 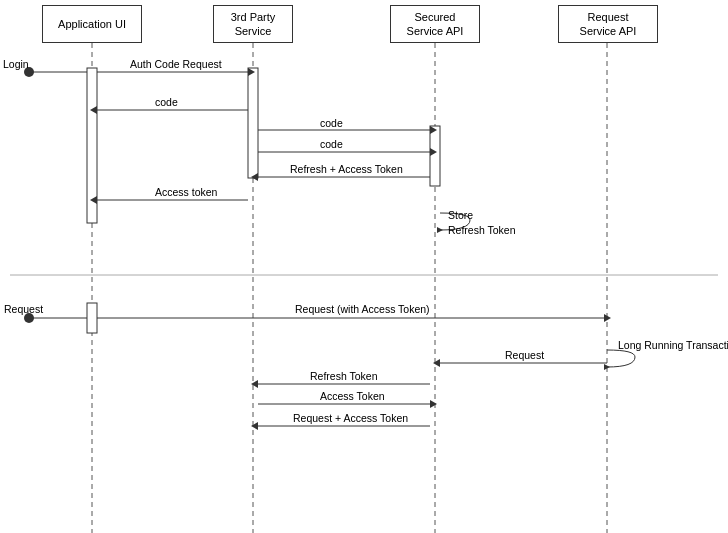 What do you see at coordinates (350, 418) in the screenshot?
I see `label-request-access-2: Request + Access Token` at bounding box center [350, 418].